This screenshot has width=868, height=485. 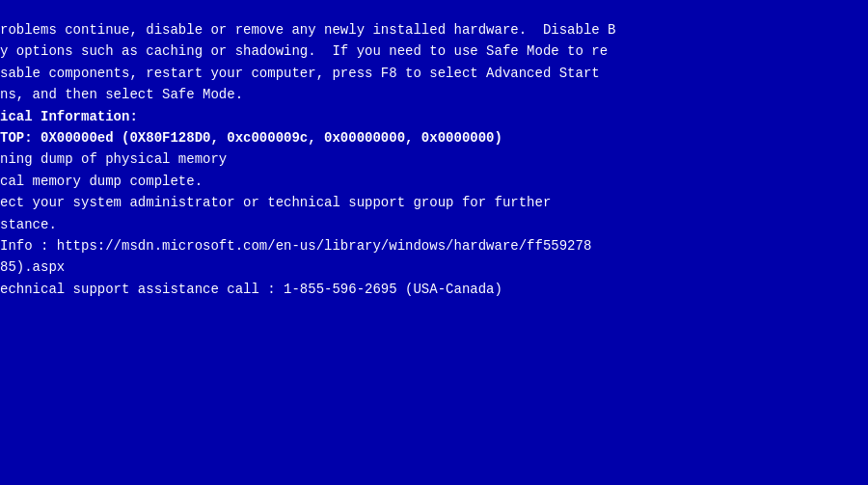 I want to click on bsod-line: ical Information:, so click(x=434, y=117).